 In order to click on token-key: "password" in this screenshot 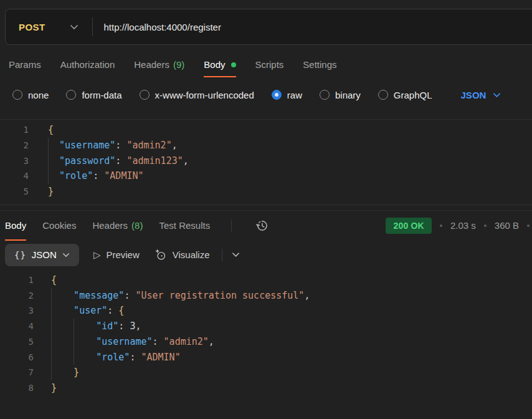, I will do `click(87, 161)`.